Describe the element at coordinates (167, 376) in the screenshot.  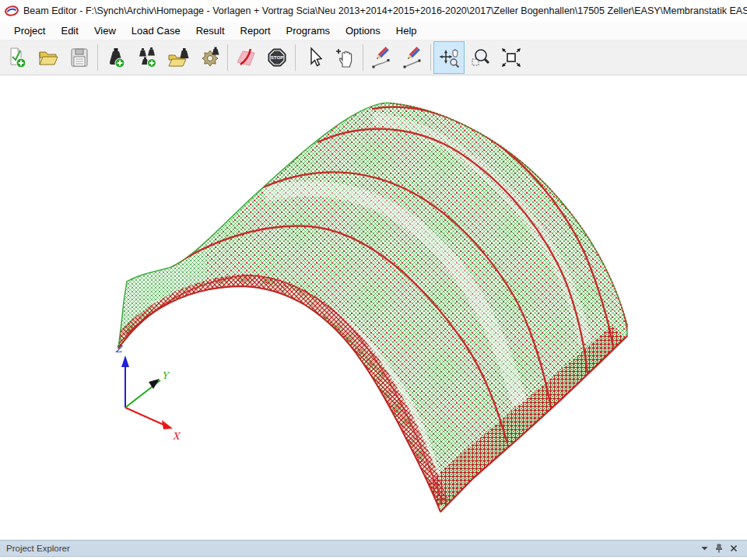
I see `y-axis-label: Y` at that location.